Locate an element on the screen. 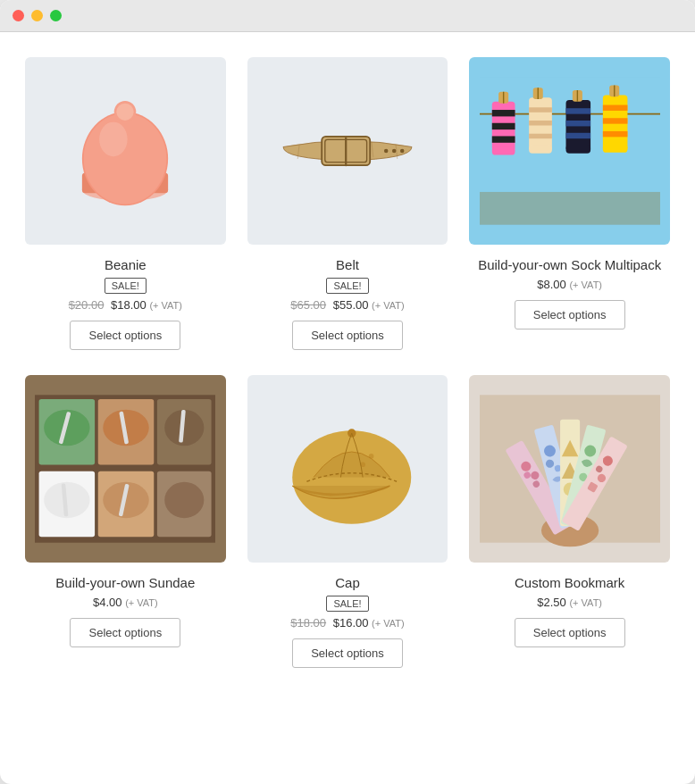 The image size is (695, 784). product-card-bookmark: Custom Bookmark $2.50 (+ VAT) Select opt… is located at coordinates (570, 521).